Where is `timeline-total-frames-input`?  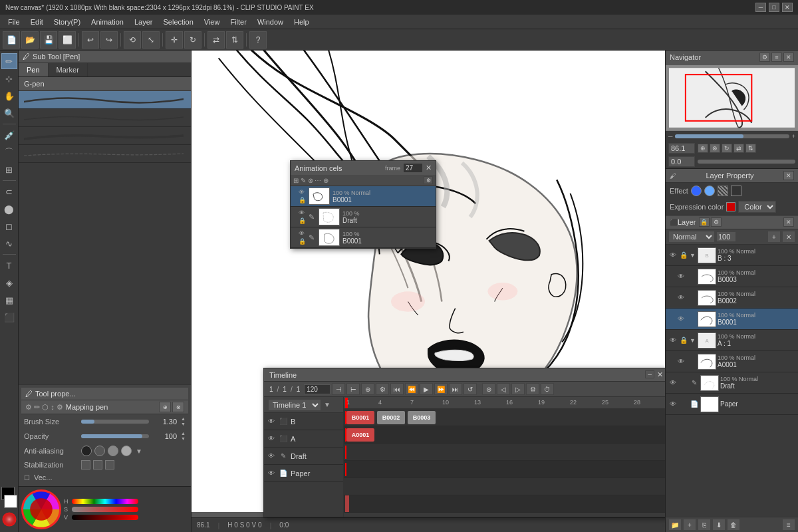
timeline-total-frames-input is located at coordinates (317, 390).